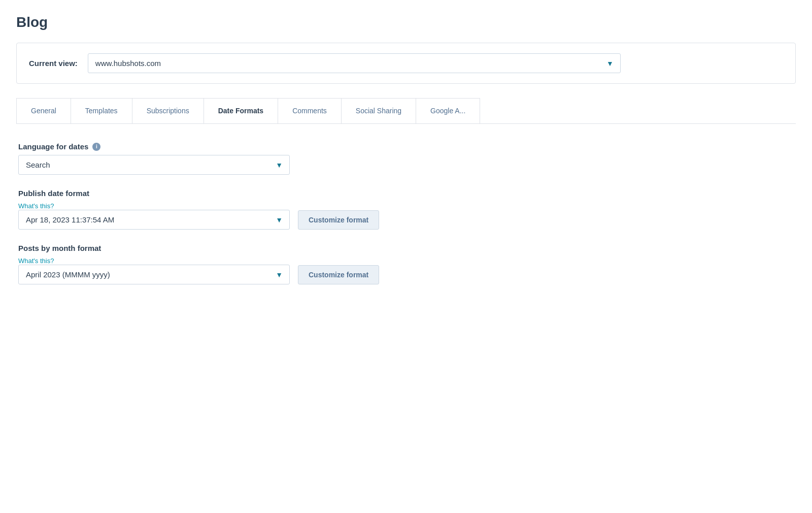  What do you see at coordinates (96, 147) in the screenshot?
I see `info-icon: i` at bounding box center [96, 147].